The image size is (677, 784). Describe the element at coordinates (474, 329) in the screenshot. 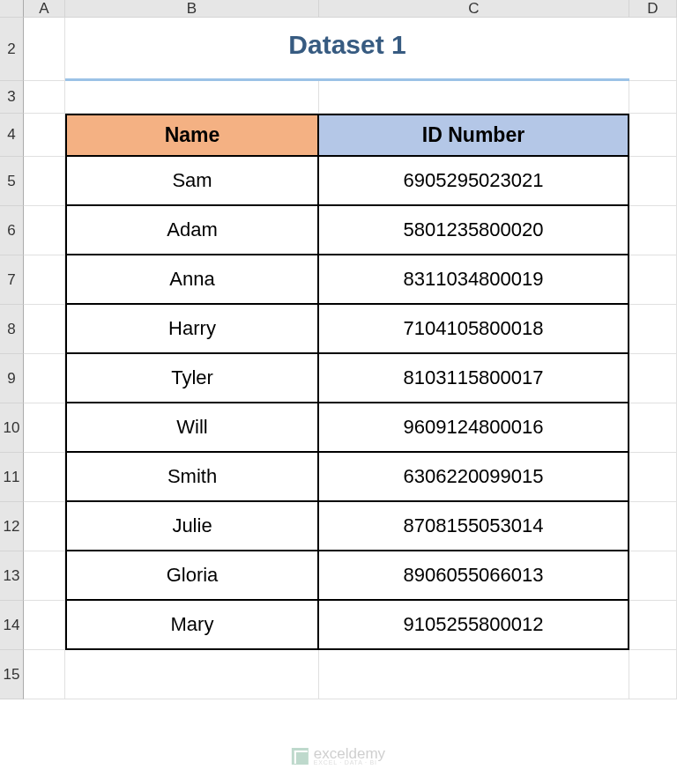

I see `data-id-3: 7104105800018` at that location.